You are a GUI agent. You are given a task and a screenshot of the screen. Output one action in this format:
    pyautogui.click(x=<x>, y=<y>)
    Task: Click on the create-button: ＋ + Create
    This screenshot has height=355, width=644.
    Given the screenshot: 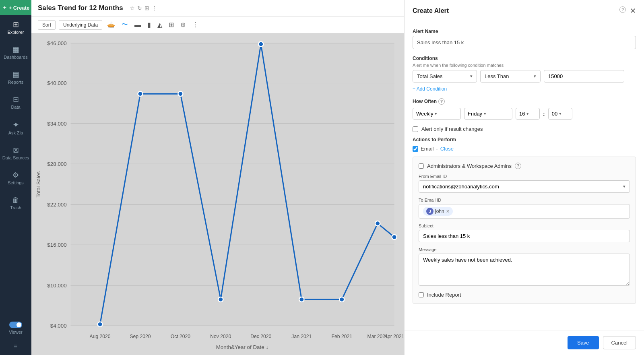 What is the action you would take?
    pyautogui.click(x=16, y=8)
    